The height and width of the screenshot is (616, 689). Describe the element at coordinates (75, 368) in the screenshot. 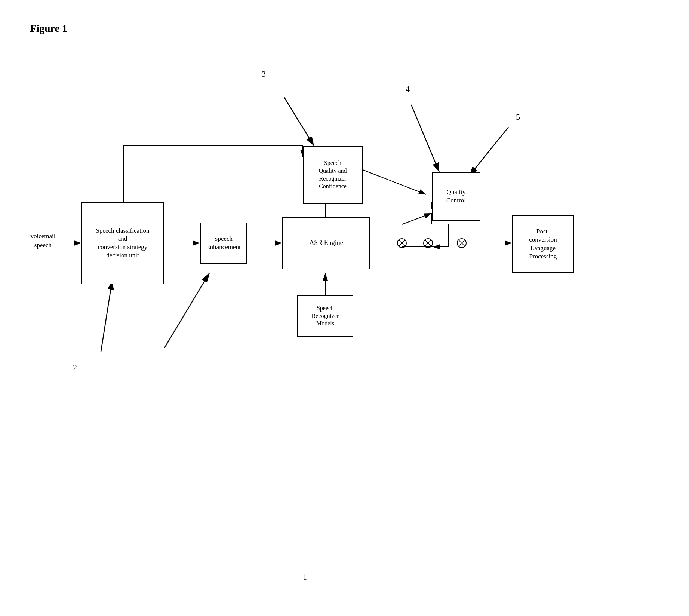

I see `ref-number-2: 2` at that location.